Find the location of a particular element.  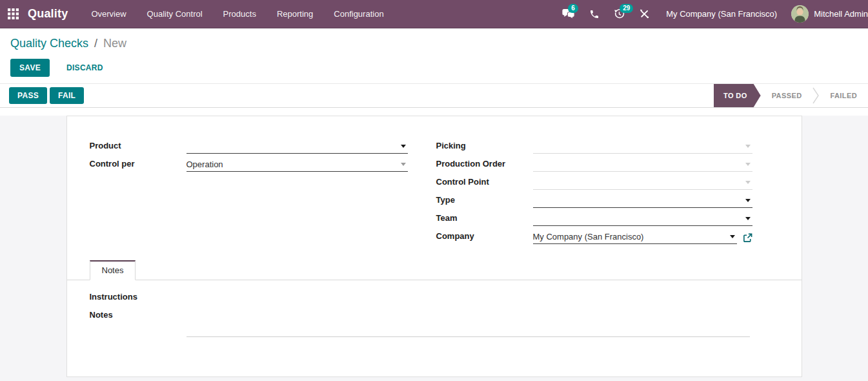

state-passed: PASSED is located at coordinates (787, 96).